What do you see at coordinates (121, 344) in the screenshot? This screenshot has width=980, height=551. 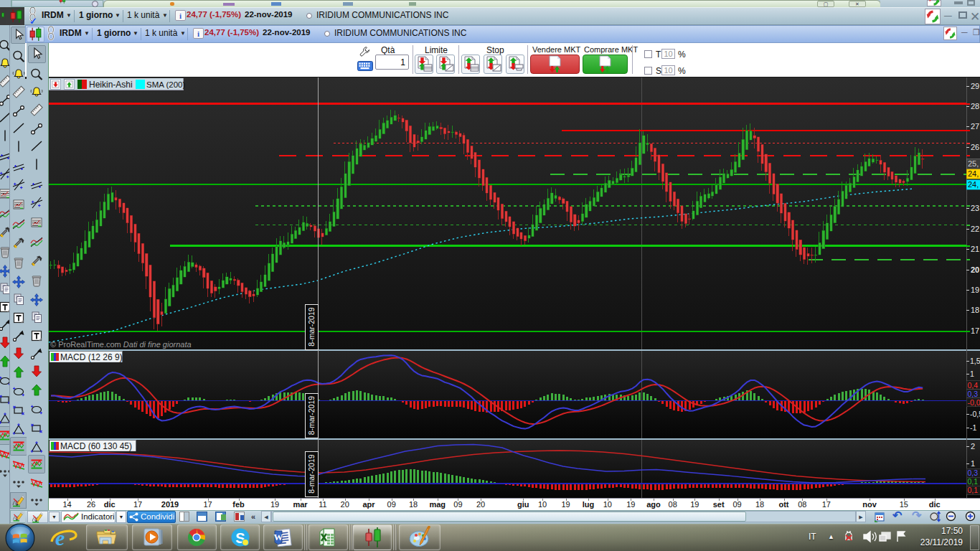 I see `svg-text:© ProRealTime.com Dati di fine: © ProRealTime.com Dati di fine giornata` at bounding box center [121, 344].